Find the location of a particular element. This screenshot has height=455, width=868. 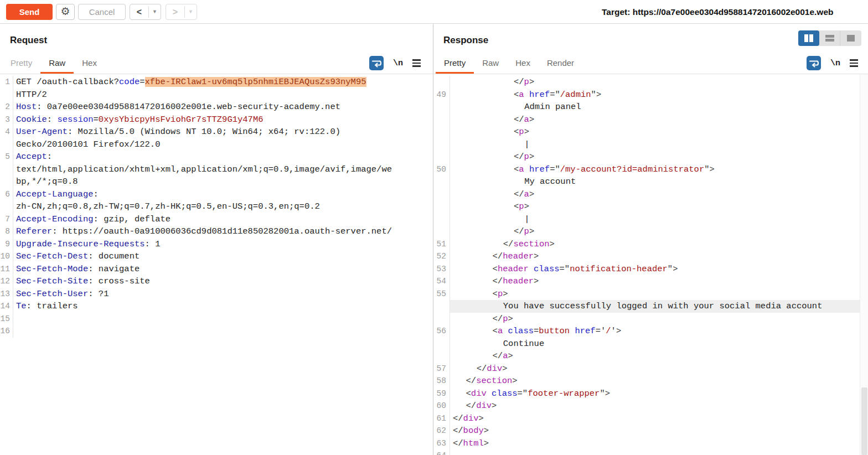

token: p is located at coordinates (521, 206).